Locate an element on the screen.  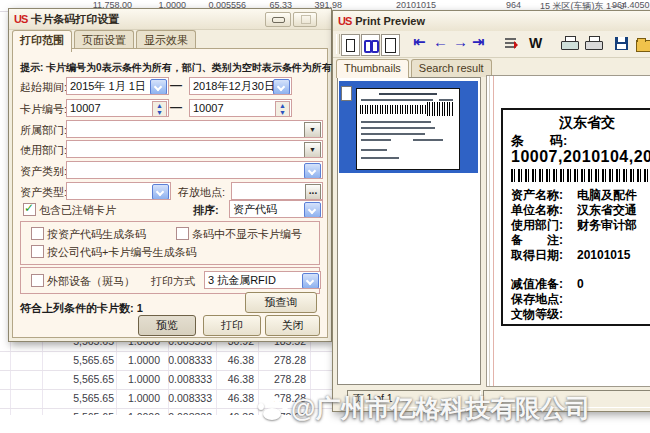
gen-by-asset-code-checkbox is located at coordinates (38, 234).